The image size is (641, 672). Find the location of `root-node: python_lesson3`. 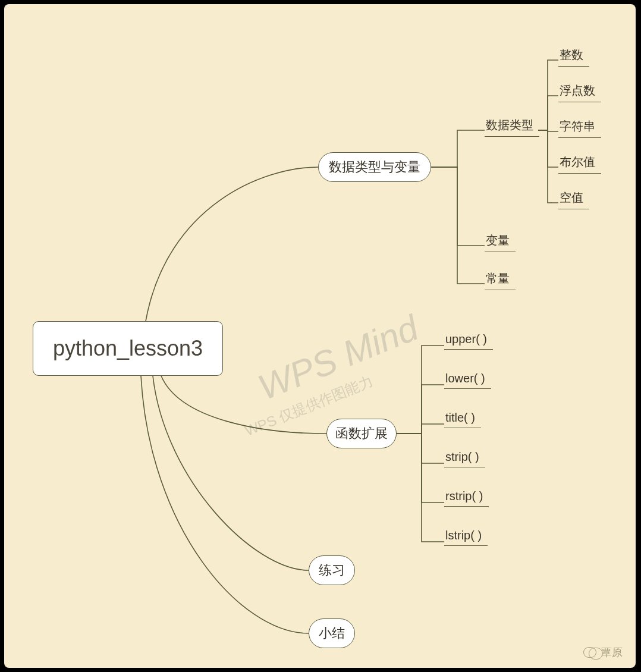

root-node: python_lesson3 is located at coordinates (128, 348).